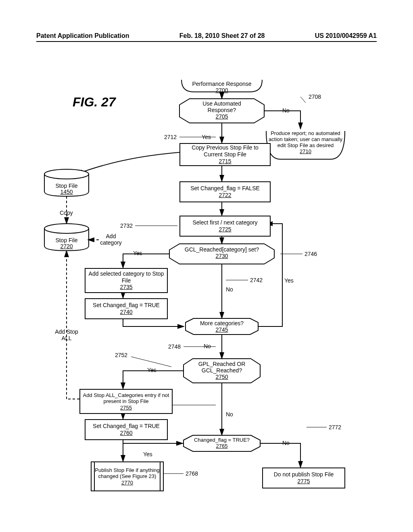 This screenshot has width=413, height=532. Describe the element at coordinates (335, 427) in the screenshot. I see `ref-2772: 2772` at that location.